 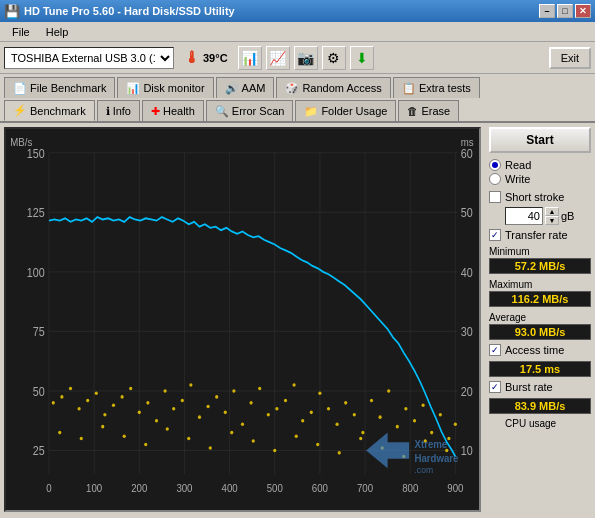 What do you see at coordinates (282, 11) in the screenshot?
I see `window-title: HD Tune Pro 5.60 - Hard Disk/SSD Utility` at bounding box center [282, 11].